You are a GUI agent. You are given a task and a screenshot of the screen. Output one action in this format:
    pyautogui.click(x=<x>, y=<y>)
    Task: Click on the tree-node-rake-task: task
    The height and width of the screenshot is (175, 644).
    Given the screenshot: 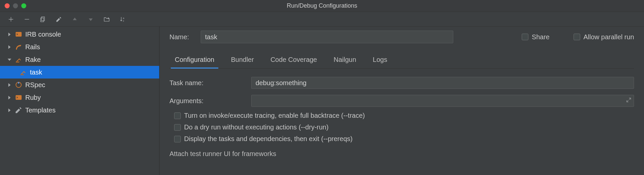 What is the action you would take?
    pyautogui.click(x=80, y=72)
    